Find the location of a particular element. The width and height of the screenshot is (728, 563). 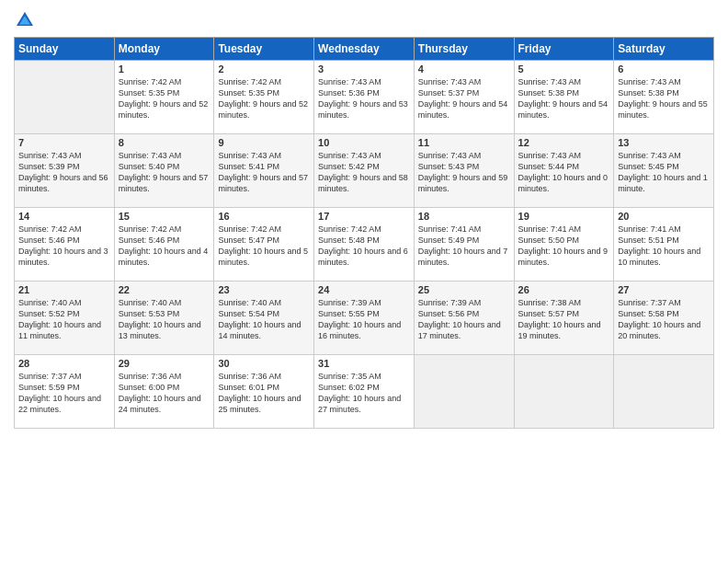

day-number: 20 is located at coordinates (664, 216).